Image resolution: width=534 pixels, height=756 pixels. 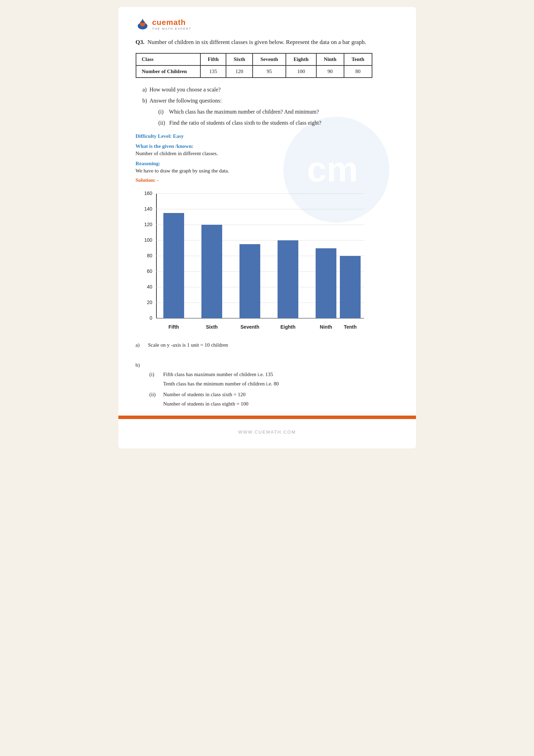 What do you see at coordinates (271, 101) in the screenshot?
I see `sub-b: b) Answer the following questions:` at bounding box center [271, 101].